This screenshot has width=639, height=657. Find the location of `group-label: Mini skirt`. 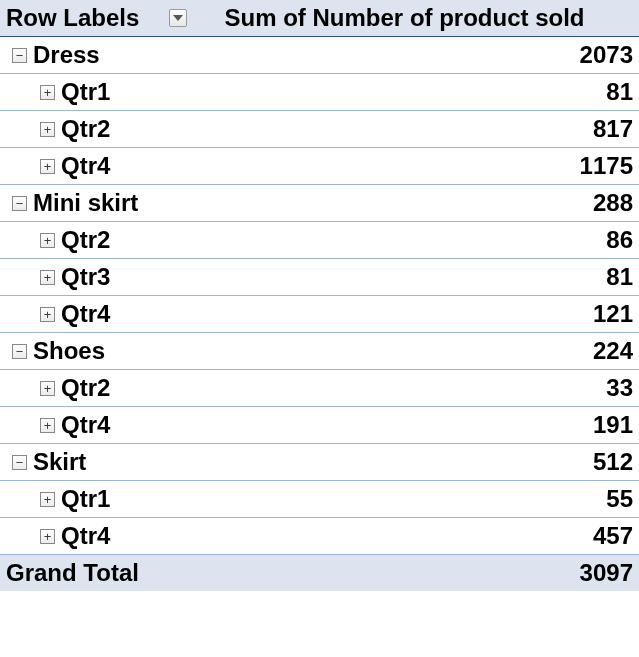

group-label: Mini skirt is located at coordinates (86, 203).